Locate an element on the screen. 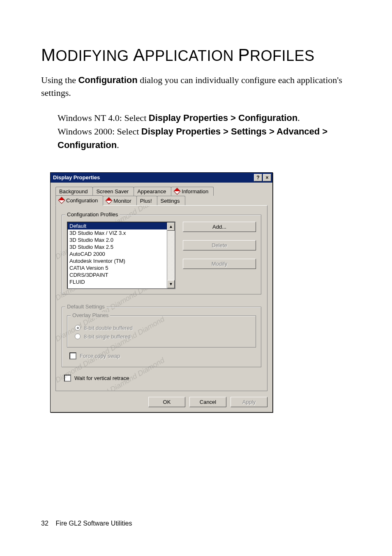 Image resolution: width=392 pixels, height=556 pixels. radio-8bit-double: 8-bit double buffered is located at coordinates (163, 328).